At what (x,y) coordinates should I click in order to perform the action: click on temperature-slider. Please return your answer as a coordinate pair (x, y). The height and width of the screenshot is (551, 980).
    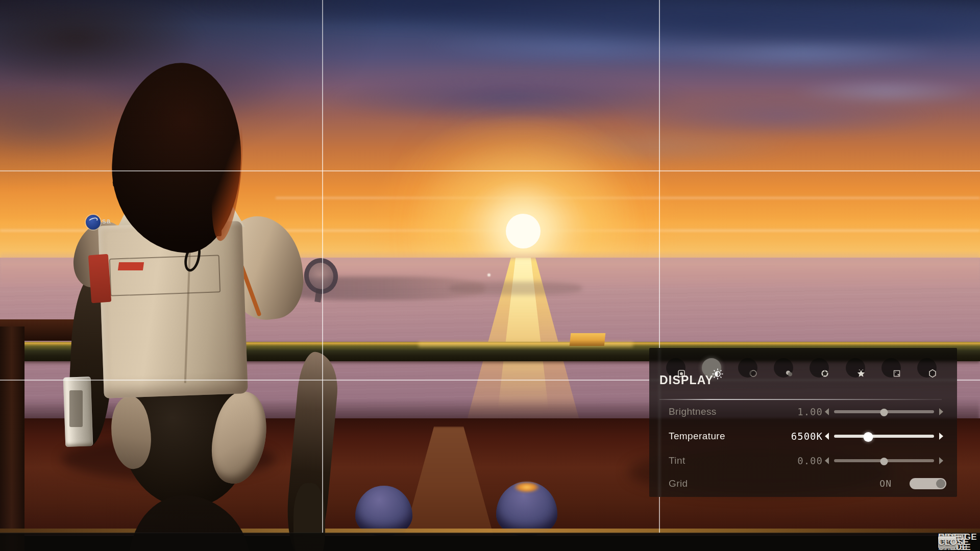
    Looking at the image, I should click on (884, 436).